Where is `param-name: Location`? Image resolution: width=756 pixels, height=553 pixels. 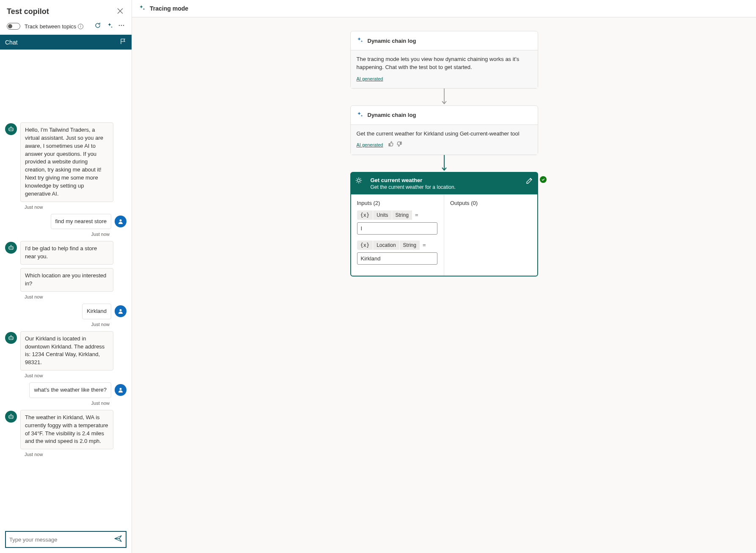
param-name: Location is located at coordinates (386, 245).